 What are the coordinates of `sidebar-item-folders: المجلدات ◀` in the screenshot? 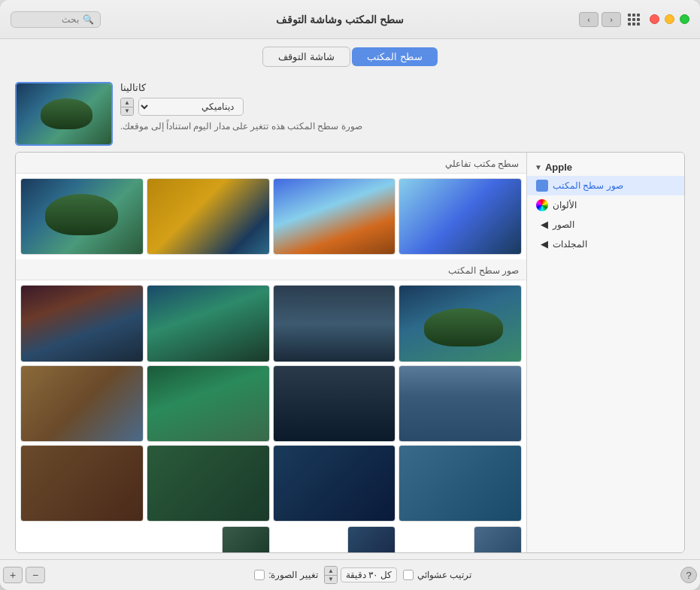 It's located at (606, 244).